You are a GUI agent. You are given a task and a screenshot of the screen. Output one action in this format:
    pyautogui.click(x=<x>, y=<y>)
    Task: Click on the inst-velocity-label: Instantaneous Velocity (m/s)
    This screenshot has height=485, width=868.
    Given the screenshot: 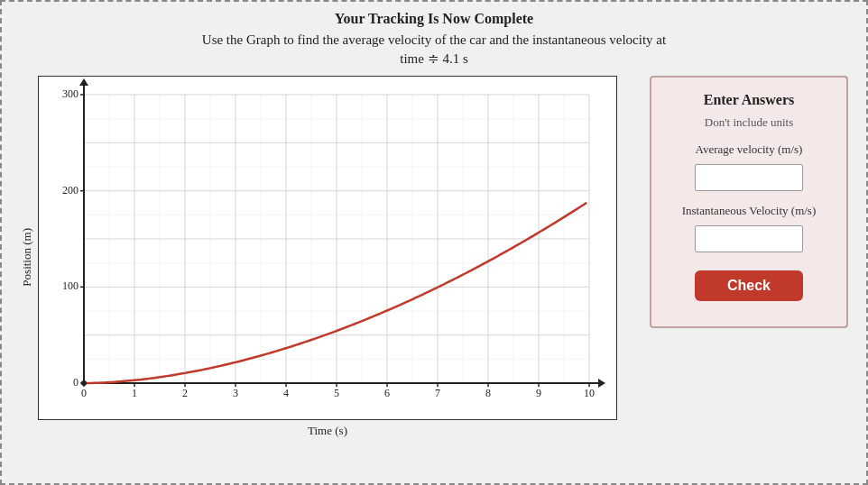 What is the action you would take?
    pyautogui.click(x=749, y=211)
    